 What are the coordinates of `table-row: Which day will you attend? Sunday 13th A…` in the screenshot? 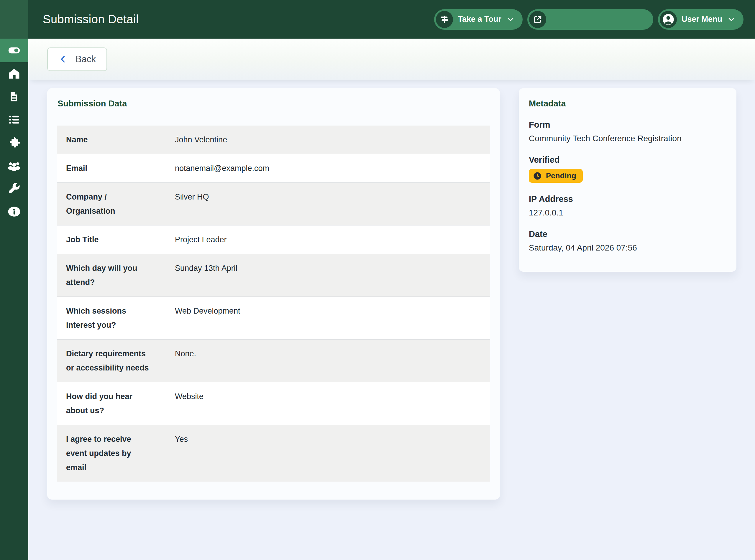 It's located at (273, 275).